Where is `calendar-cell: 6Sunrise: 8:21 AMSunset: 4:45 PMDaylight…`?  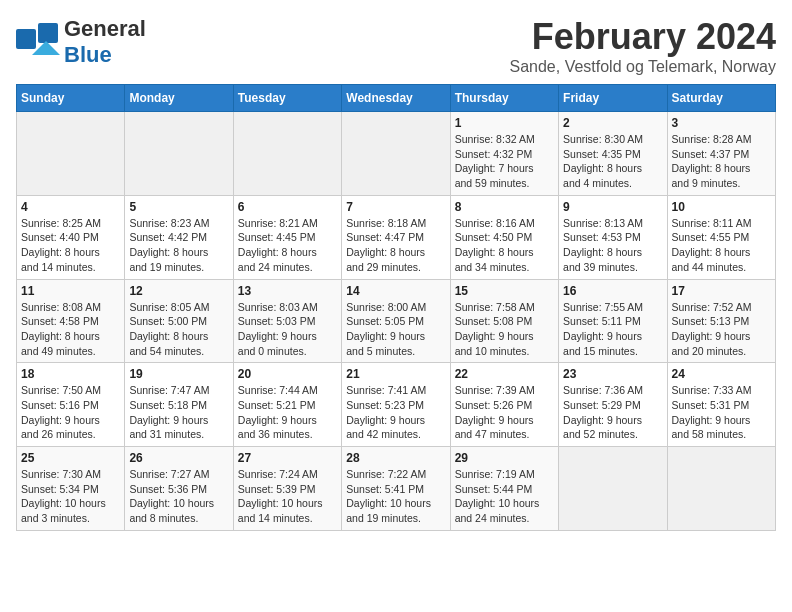 calendar-cell: 6Sunrise: 8:21 AMSunset: 4:45 PMDaylight… is located at coordinates (287, 237).